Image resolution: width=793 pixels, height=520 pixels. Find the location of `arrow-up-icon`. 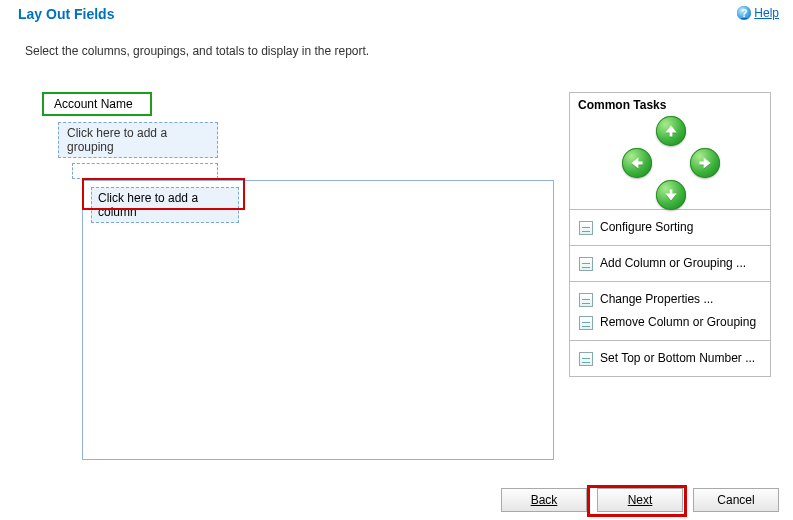

arrow-up-icon is located at coordinates (671, 131).